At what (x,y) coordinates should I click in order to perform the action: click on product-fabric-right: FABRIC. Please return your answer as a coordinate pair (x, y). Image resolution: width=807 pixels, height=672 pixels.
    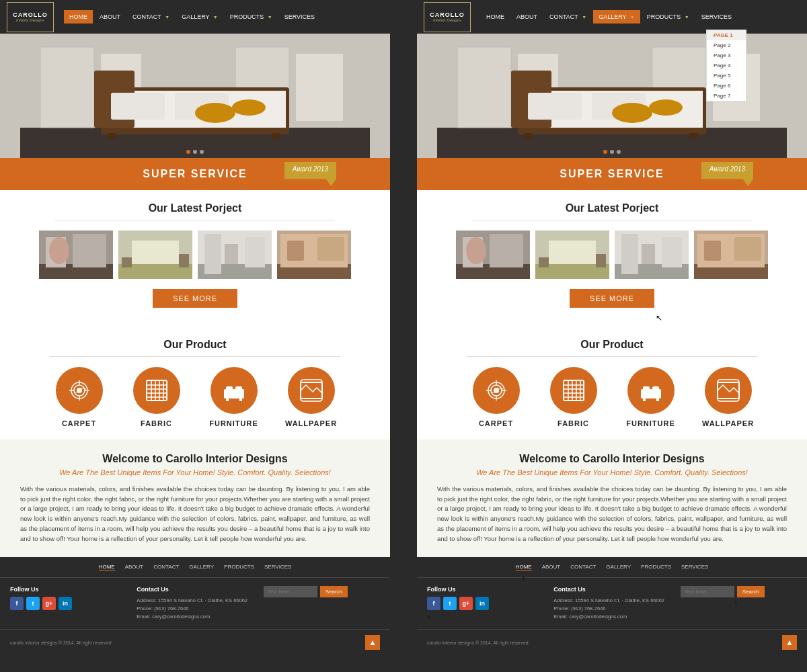
    Looking at the image, I should click on (574, 397).